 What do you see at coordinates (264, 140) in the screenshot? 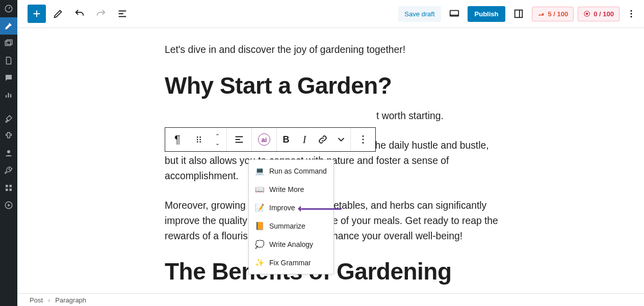
I see `ai-icon: ai` at bounding box center [264, 140].